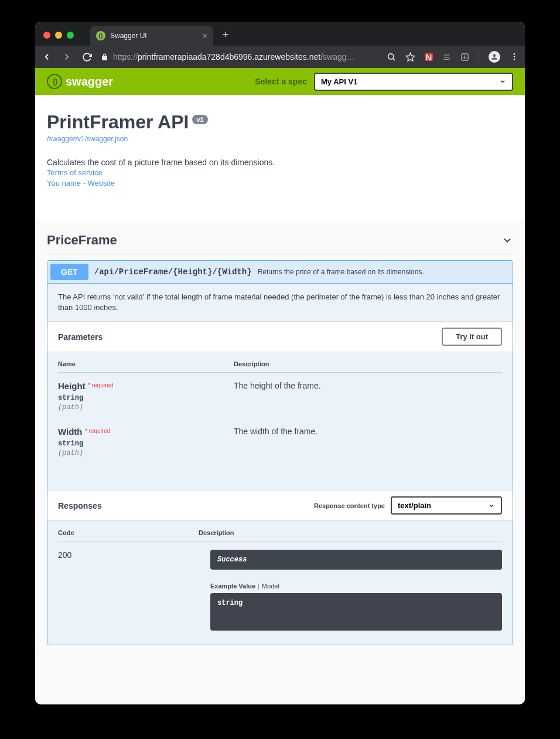 Image resolution: width=560 pixels, height=739 pixels. Describe the element at coordinates (87, 139) in the screenshot. I see `spec-json-link: /swagger/v1/swagger.json` at that location.